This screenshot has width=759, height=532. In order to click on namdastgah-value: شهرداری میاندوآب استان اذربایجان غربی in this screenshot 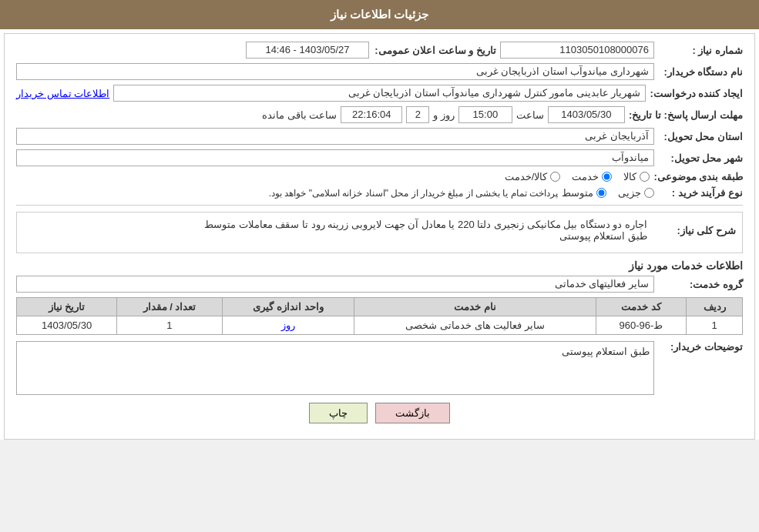, I will do `click(335, 72)`.